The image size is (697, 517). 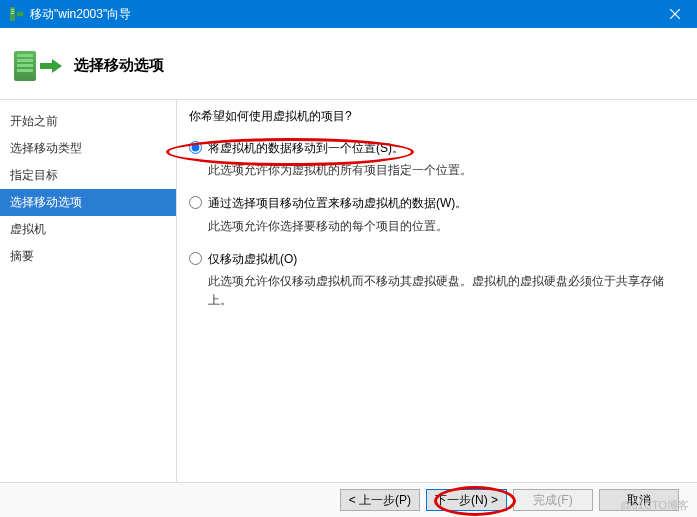 I want to click on option-move-all-desc: 此选项允许你为虚拟机的所有项目指定一个位置。, so click(x=442, y=170).